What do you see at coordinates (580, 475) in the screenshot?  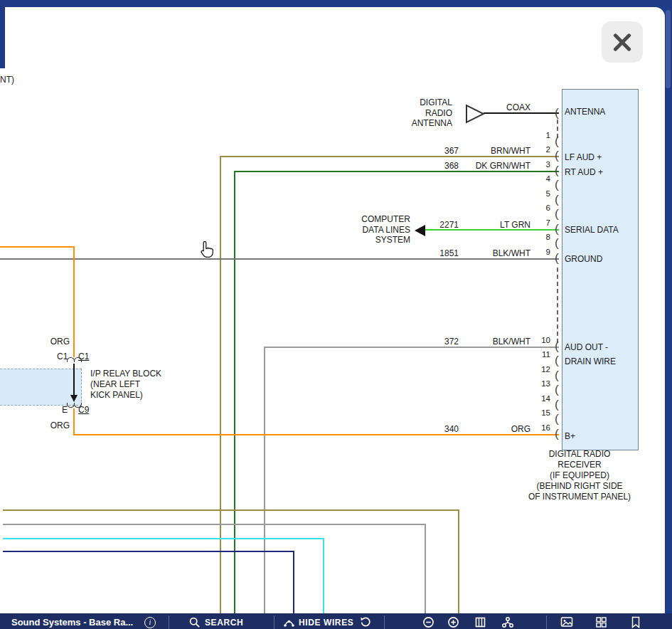 I see `receiver-caption: DIGITAL RADIO RECEIVER (IF EQUIPPED) (BE…` at bounding box center [580, 475].